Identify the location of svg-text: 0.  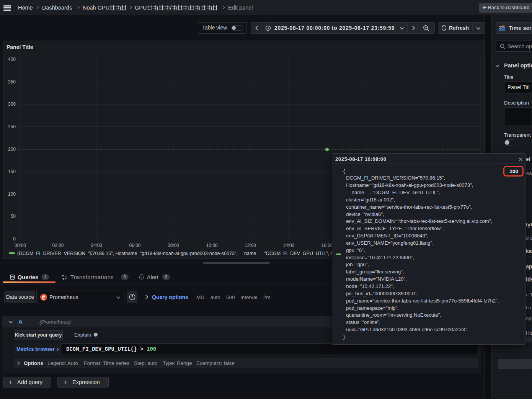
(15, 239).